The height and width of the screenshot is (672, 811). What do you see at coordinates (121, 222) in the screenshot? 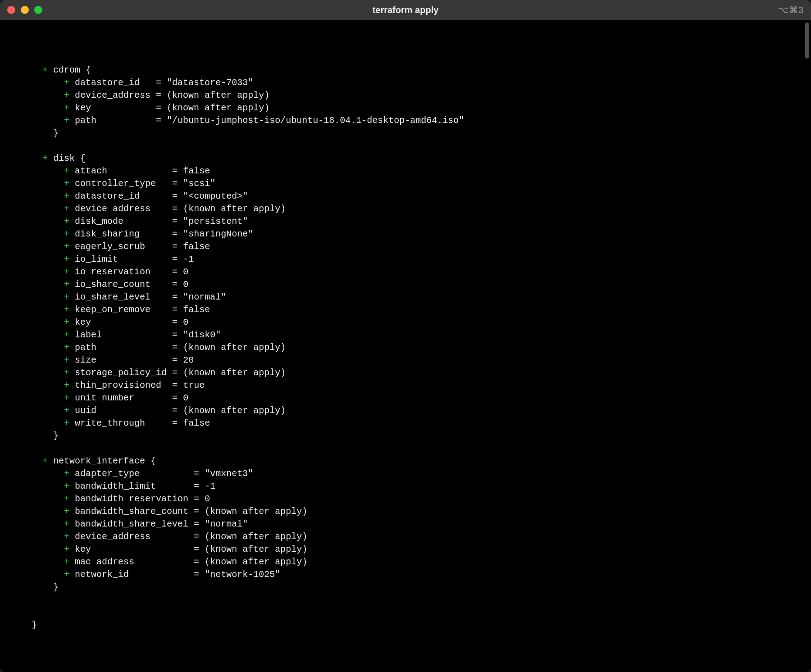
I see `attr-key: disk_mode` at bounding box center [121, 222].